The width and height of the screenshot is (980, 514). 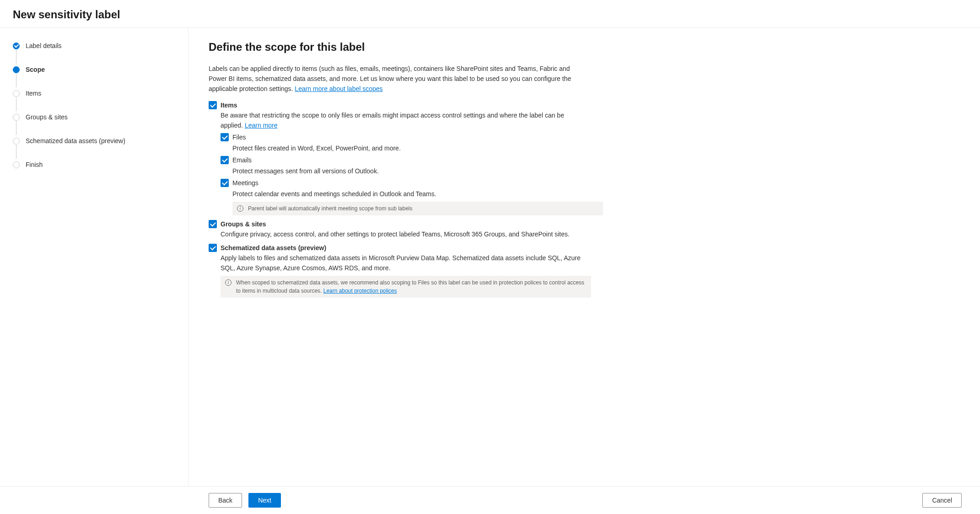 I want to click on meetings-info-text: Parent label will automatically inherit …, so click(x=330, y=209).